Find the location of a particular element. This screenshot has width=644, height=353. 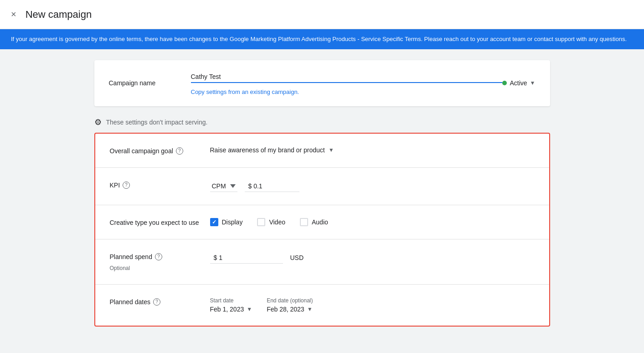

help-icon-spend: ? is located at coordinates (159, 257).